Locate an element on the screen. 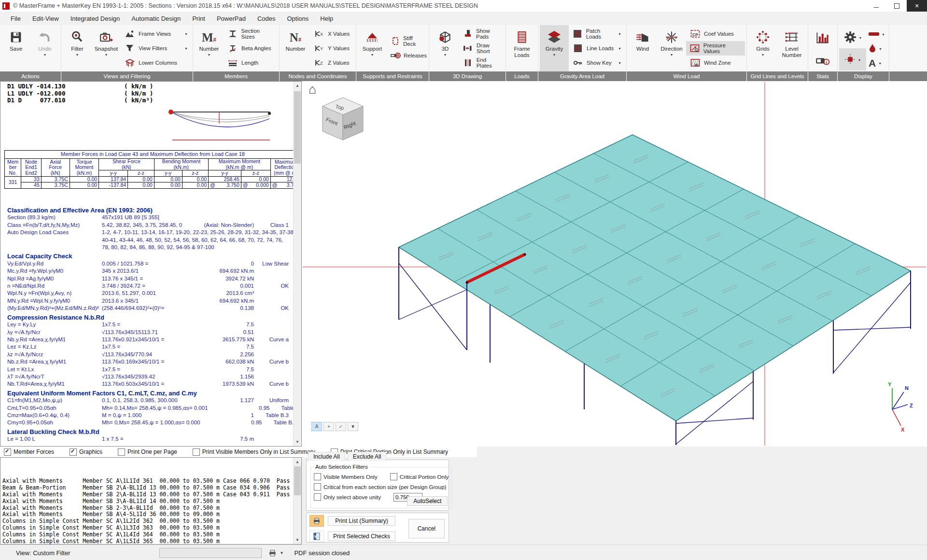 The width and height of the screenshot is (927, 560). x-values-button: X X Values is located at coordinates (332, 34).